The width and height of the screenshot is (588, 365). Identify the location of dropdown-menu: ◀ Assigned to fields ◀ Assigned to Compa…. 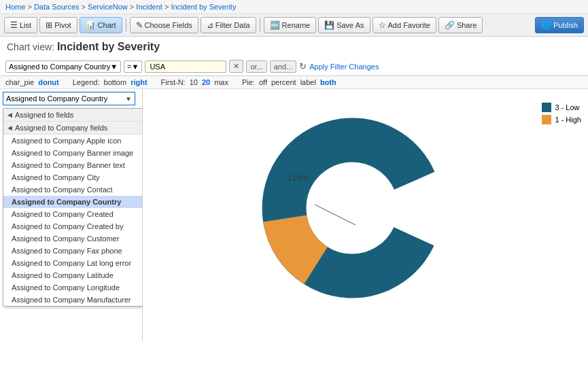
(73, 207).